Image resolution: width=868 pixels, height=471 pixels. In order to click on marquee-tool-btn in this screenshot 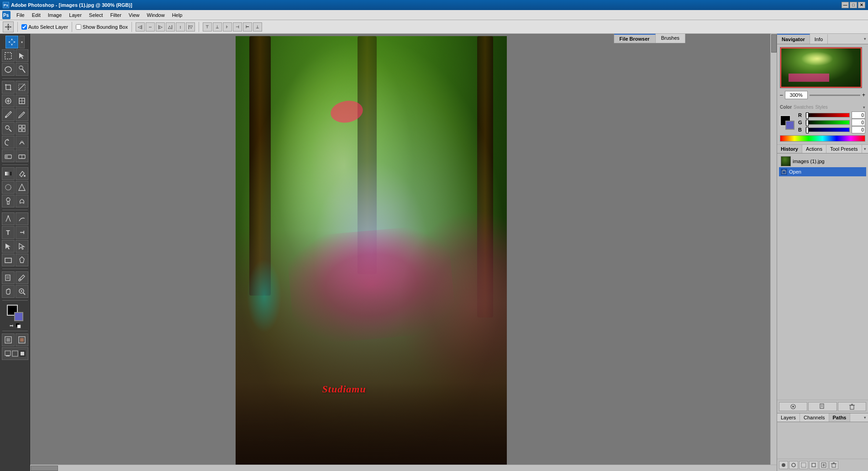, I will do `click(8, 56)`.